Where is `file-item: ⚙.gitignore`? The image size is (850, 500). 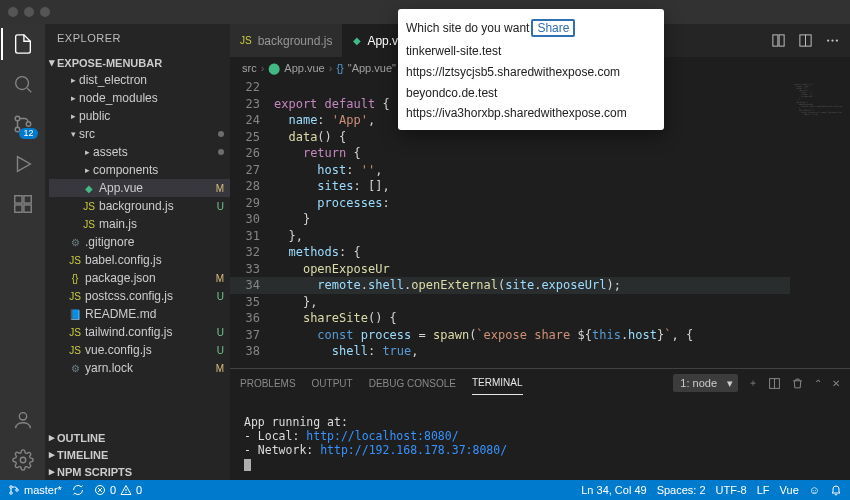
file-item: ⚙.gitignore is located at coordinates (140, 242).